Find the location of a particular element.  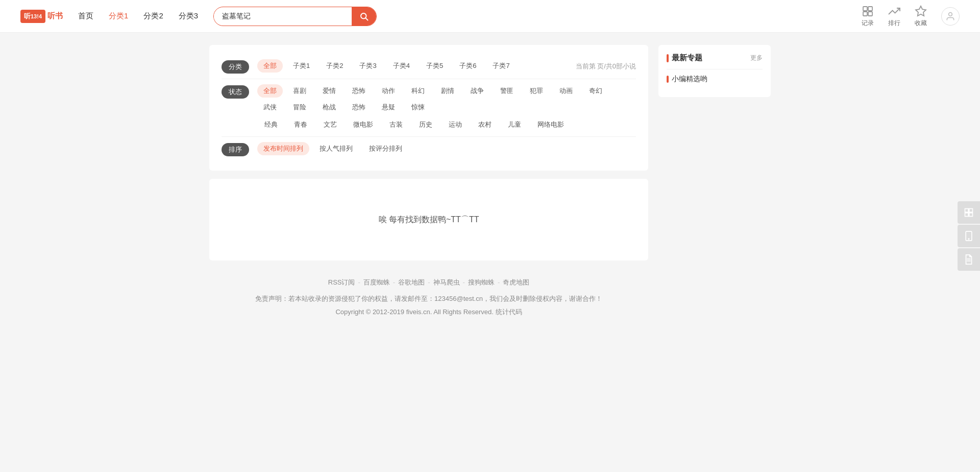

nav-category1: 分类1 is located at coordinates (118, 16).